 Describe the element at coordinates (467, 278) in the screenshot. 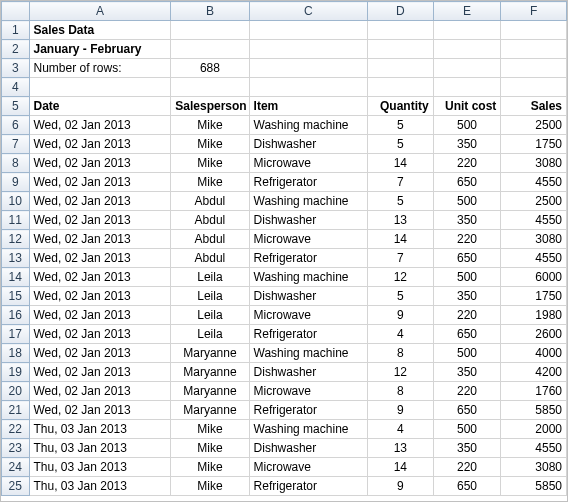

I see `cell-unitcost: 500` at that location.